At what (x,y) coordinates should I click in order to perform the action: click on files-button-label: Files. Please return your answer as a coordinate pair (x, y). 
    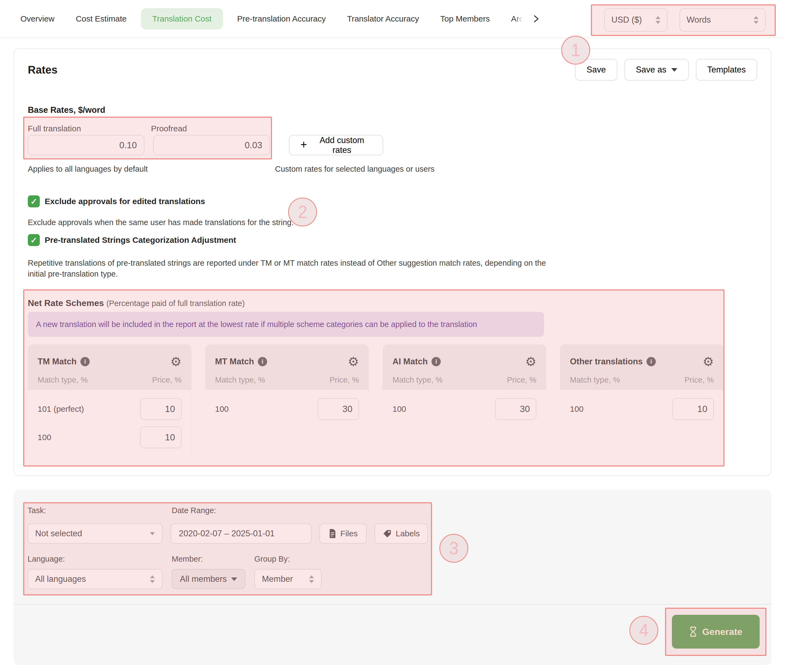
    Looking at the image, I should click on (349, 533).